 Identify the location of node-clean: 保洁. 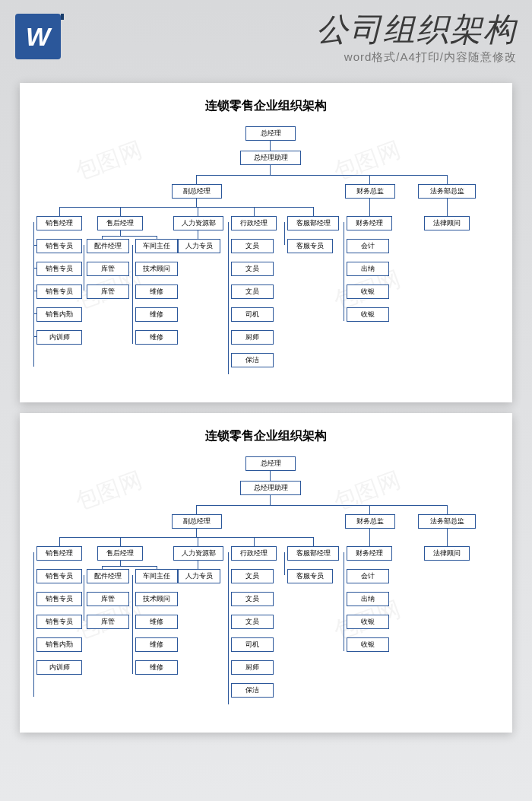
(252, 361).